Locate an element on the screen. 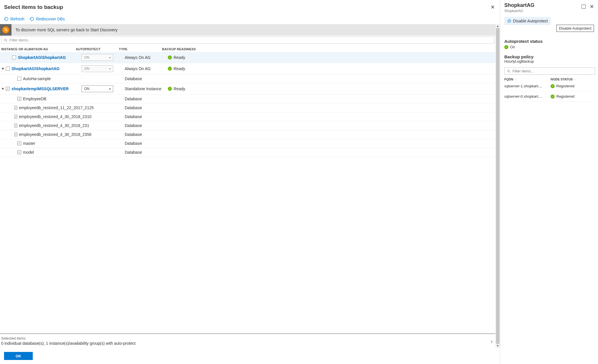 This screenshot has width=598, height=364. disable-autoprotect-button: Disable Autoprotect is located at coordinates (528, 21).